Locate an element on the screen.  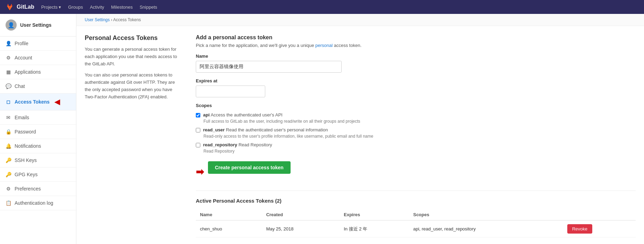
sidebar-item-access-tokens: ◻ Access Tokens ◀ is located at coordinates (38, 102).